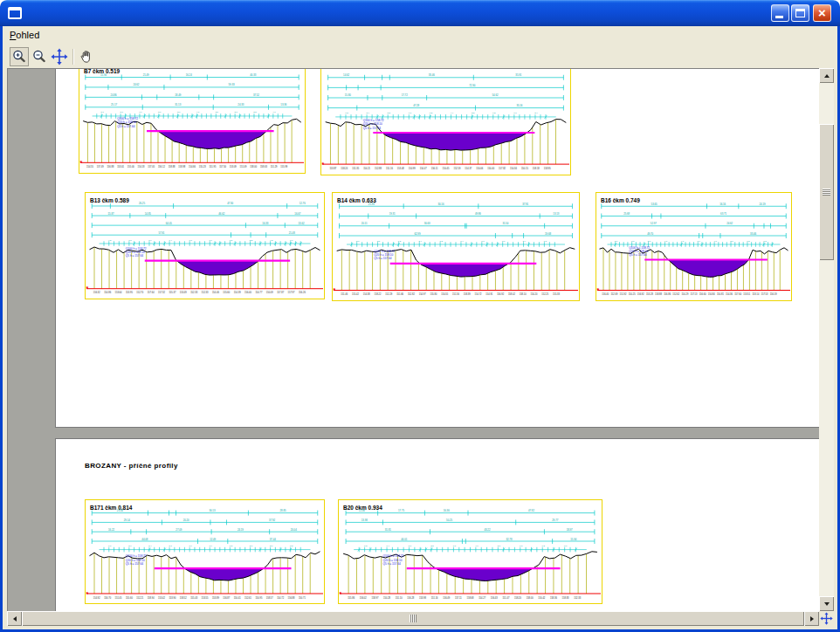  I want to click on hand-tool-button, so click(86, 57).